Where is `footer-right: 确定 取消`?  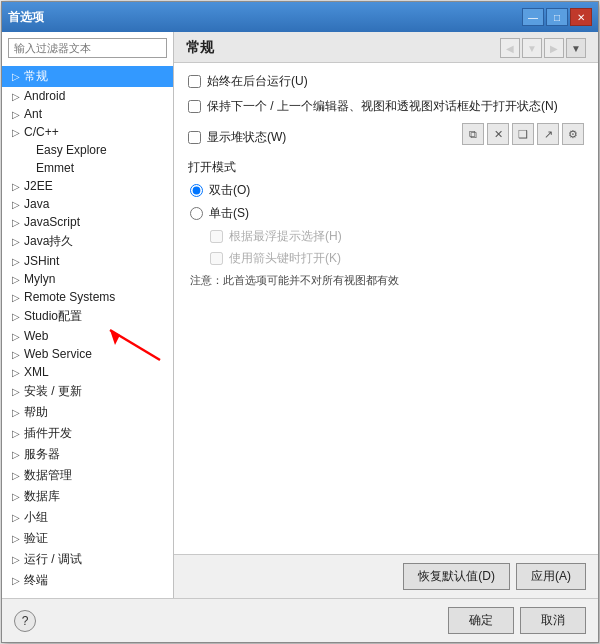 footer-right: 确定 取消 is located at coordinates (517, 620).